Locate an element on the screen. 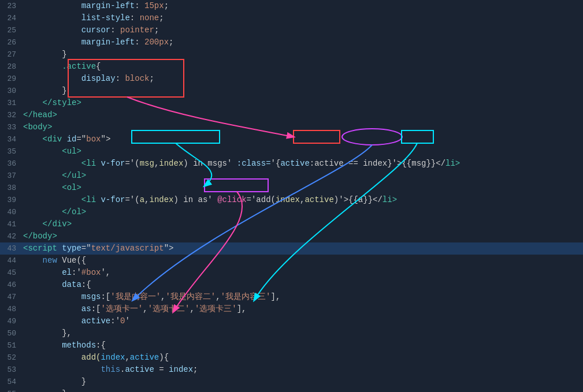 The height and width of the screenshot is (392, 583). code-line: 23 margin-left: 15px; is located at coordinates (291, 6).